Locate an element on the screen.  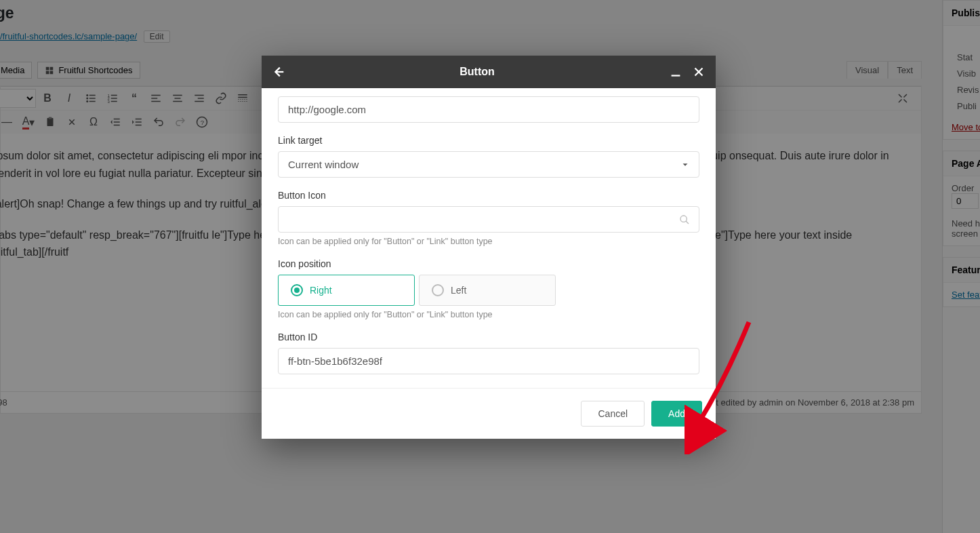
chevron-down-icon is located at coordinates (685, 165).